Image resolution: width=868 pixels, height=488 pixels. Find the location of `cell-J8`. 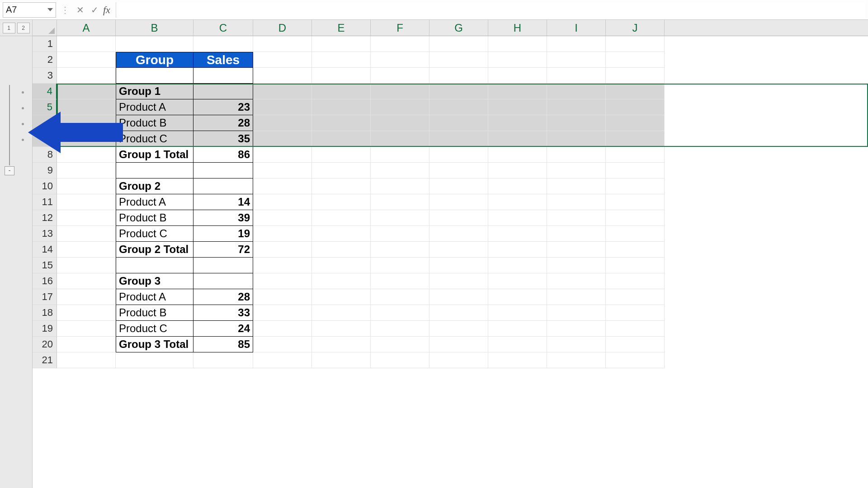

cell-J8 is located at coordinates (635, 155).